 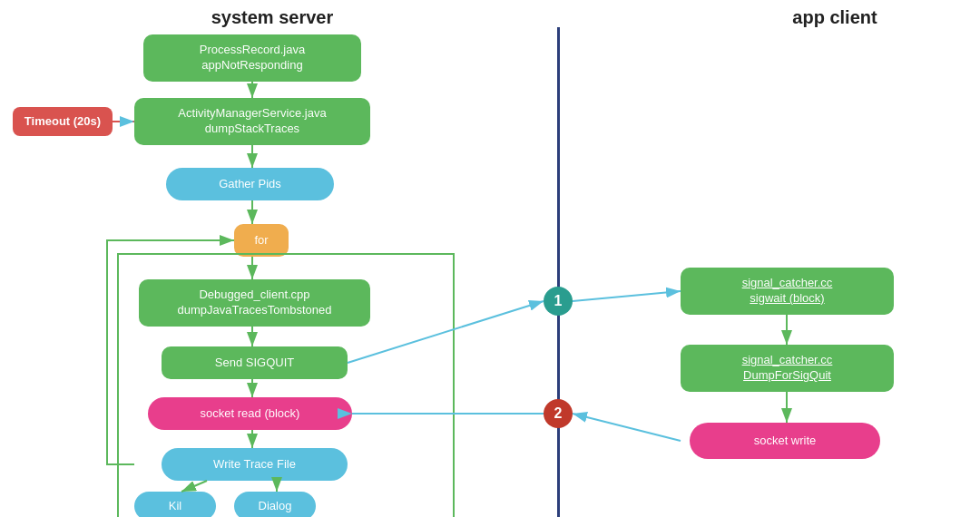 What do you see at coordinates (835, 18) in the screenshot?
I see `app-client-title: app client` at bounding box center [835, 18].